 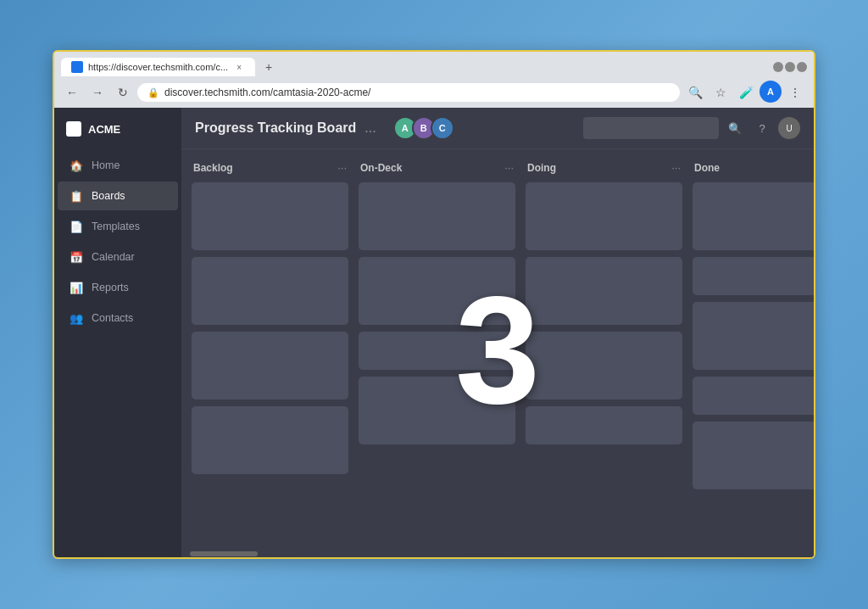 What do you see at coordinates (153, 93) in the screenshot?
I see `lock-icon: 🔒` at bounding box center [153, 93].